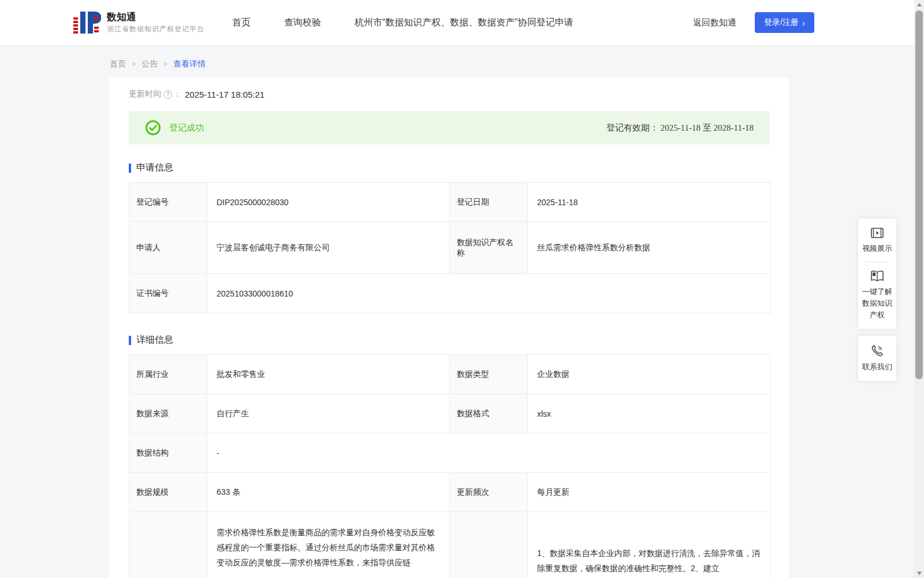 Image resolution: width=924 pixels, height=578 pixels. I want to click on registration-status-text: 登记成功, so click(187, 128).